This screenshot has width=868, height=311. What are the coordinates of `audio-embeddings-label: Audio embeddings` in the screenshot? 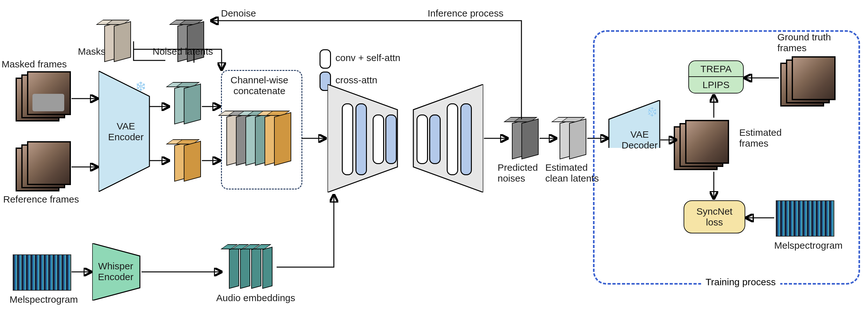 It's located at (256, 298).